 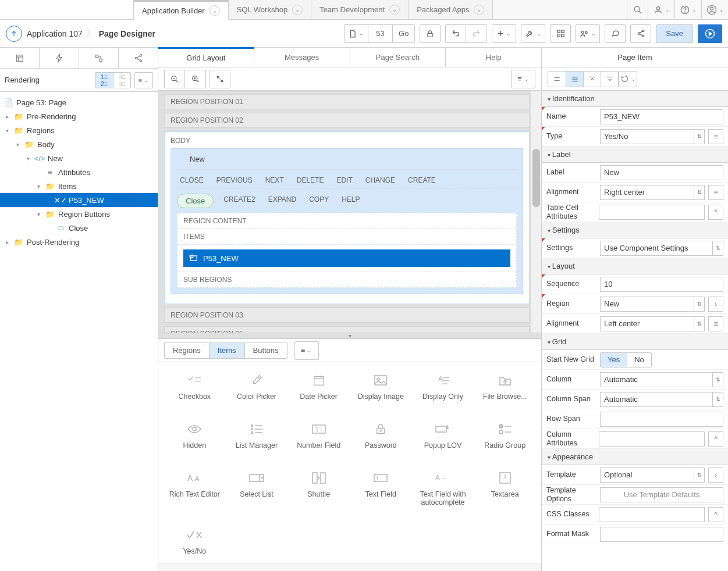 What do you see at coordinates (574, 79) in the screenshot?
I see `show-all-button` at bounding box center [574, 79].